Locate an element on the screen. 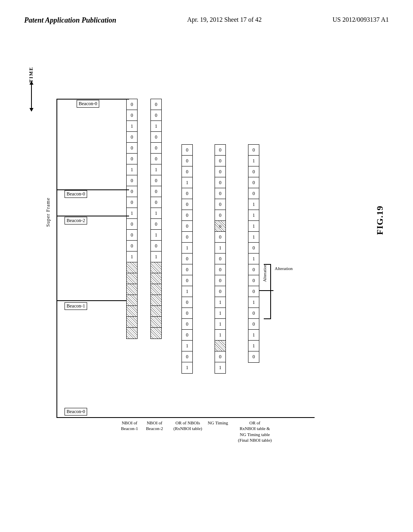 This screenshot has width=413, height=532. beacon2-label: Beacon-2 is located at coordinates (76, 221).